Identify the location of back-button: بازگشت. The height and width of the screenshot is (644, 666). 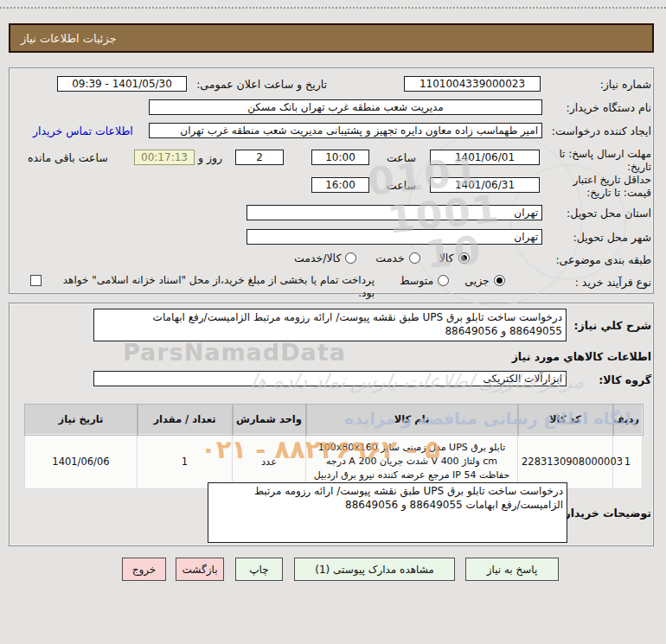
(200, 569).